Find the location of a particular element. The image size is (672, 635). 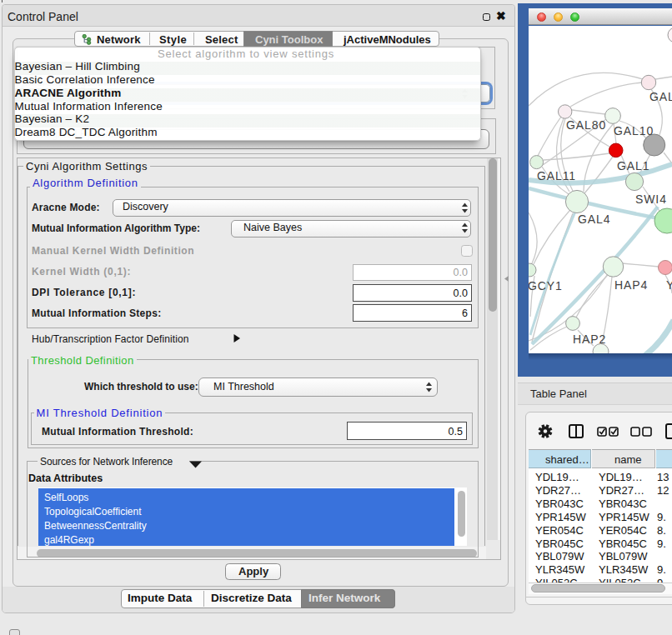

svg-text: SWI4 is located at coordinates (651, 199).